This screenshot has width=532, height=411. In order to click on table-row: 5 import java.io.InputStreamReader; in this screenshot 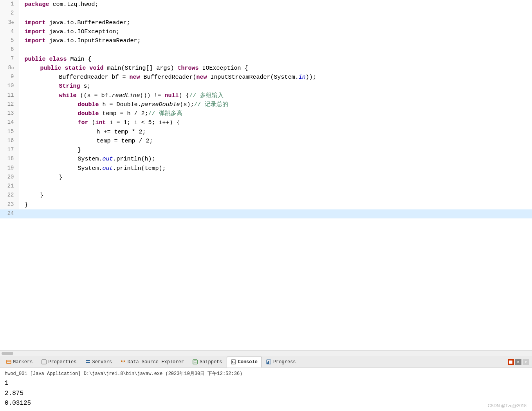, I will do `click(266, 41)`.